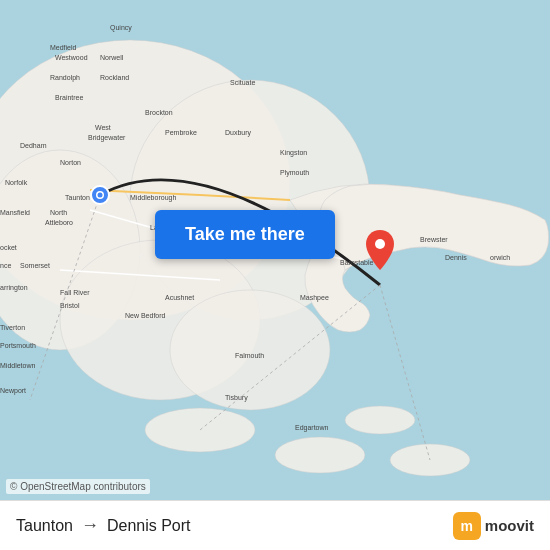  Describe the element at coordinates (65, 78) in the screenshot. I see `svg-text: Randolph` at that location.